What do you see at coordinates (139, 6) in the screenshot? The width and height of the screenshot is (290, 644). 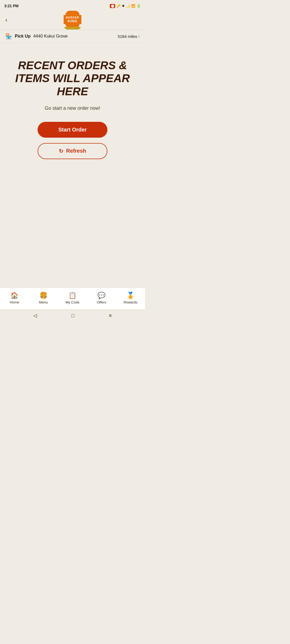 I see `battery-icon: 🔋` at bounding box center [139, 6].